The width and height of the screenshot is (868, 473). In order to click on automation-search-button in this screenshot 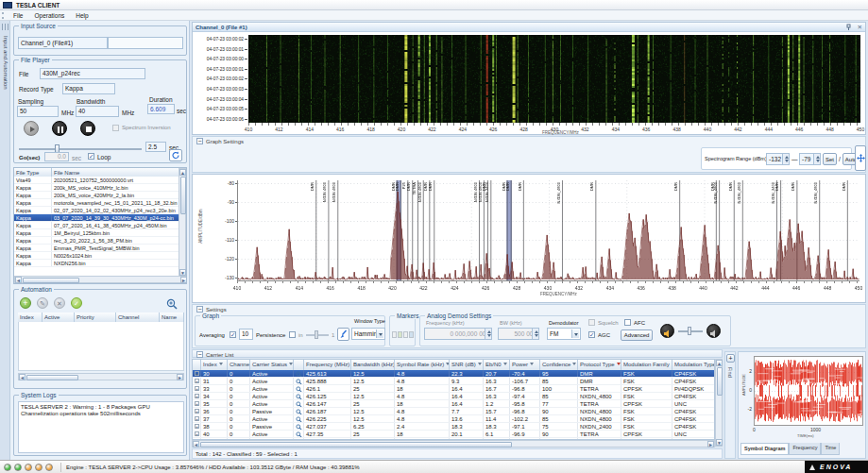, I will do `click(172, 304)`.